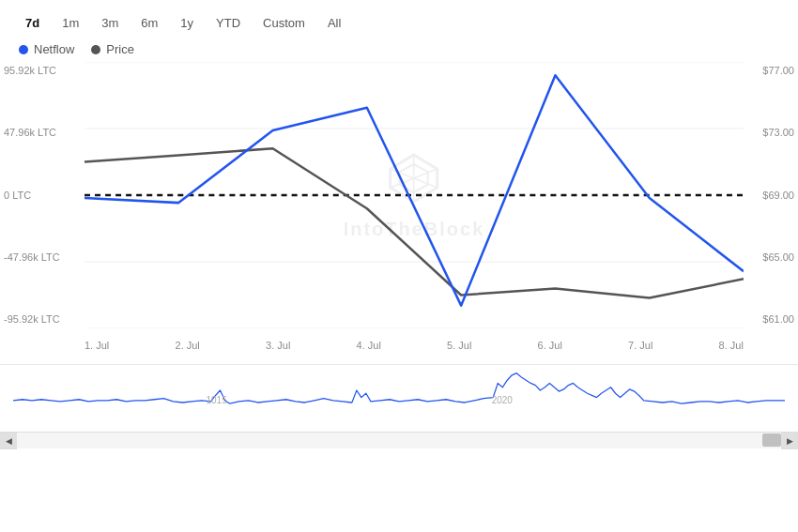 The image size is (798, 532). What do you see at coordinates (40, 71) in the screenshot?
I see `y-left-label: 95.92k LTC` at bounding box center [40, 71].